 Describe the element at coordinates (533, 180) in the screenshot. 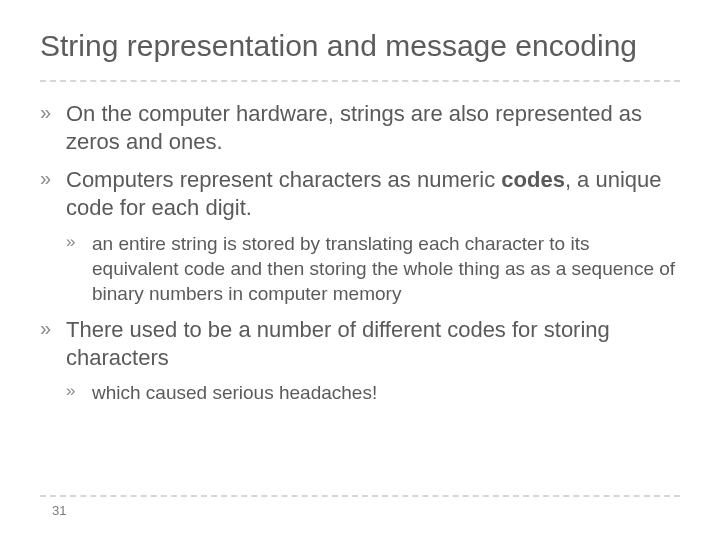

I see `bullet-text-bold: codes` at that location.